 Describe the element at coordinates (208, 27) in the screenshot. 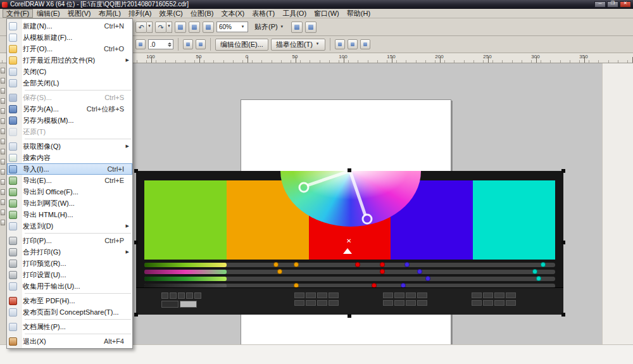

I see `export-button` at that location.